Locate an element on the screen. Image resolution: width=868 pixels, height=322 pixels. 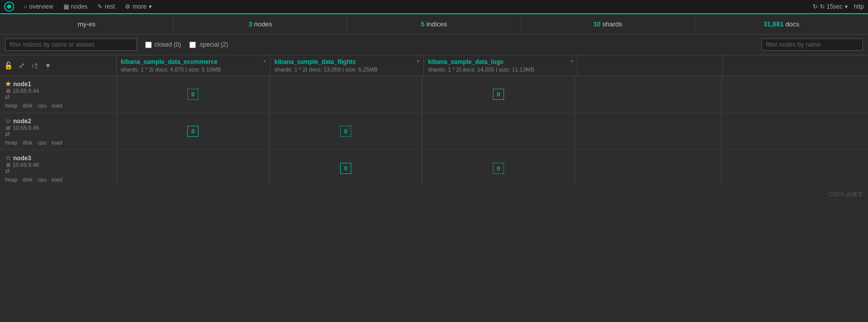
nav-overview: ○ overview is located at coordinates (39, 7).